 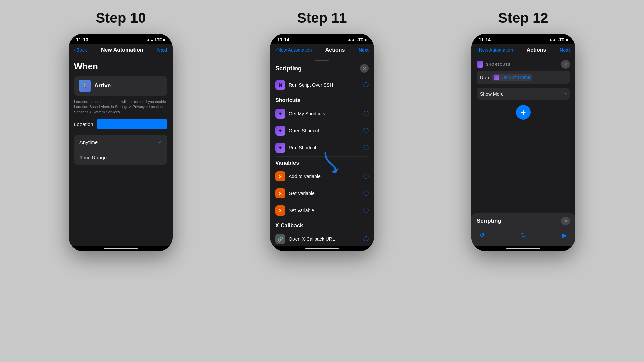 I want to click on status-bar-10: 11:13 ▲▲ LTE ■, so click(x=121, y=39).